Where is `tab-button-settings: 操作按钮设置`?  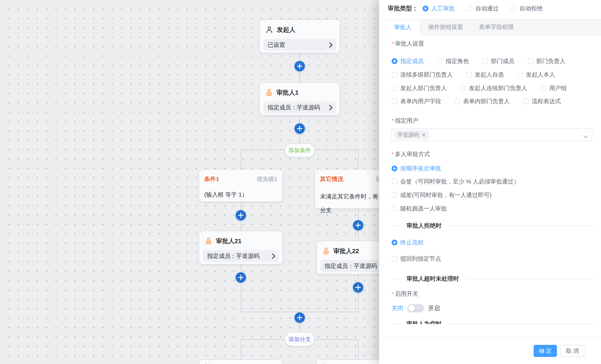 tab-button-settings: 操作按钮设置 is located at coordinates (446, 27).